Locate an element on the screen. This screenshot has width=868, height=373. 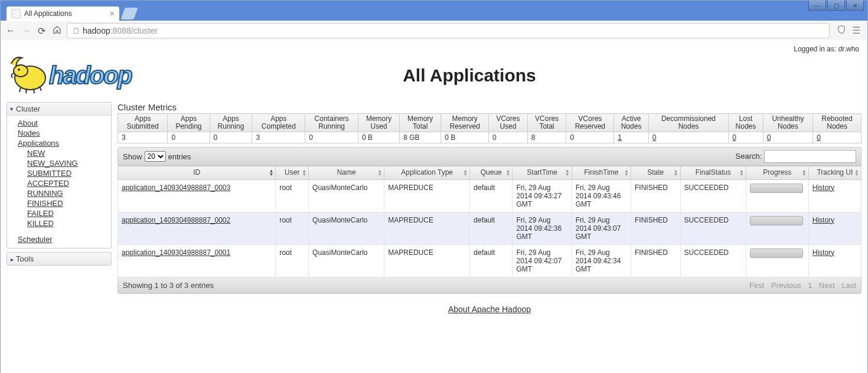
about-hadoop-link: About Apache Hadoop is located at coordinates (490, 309).